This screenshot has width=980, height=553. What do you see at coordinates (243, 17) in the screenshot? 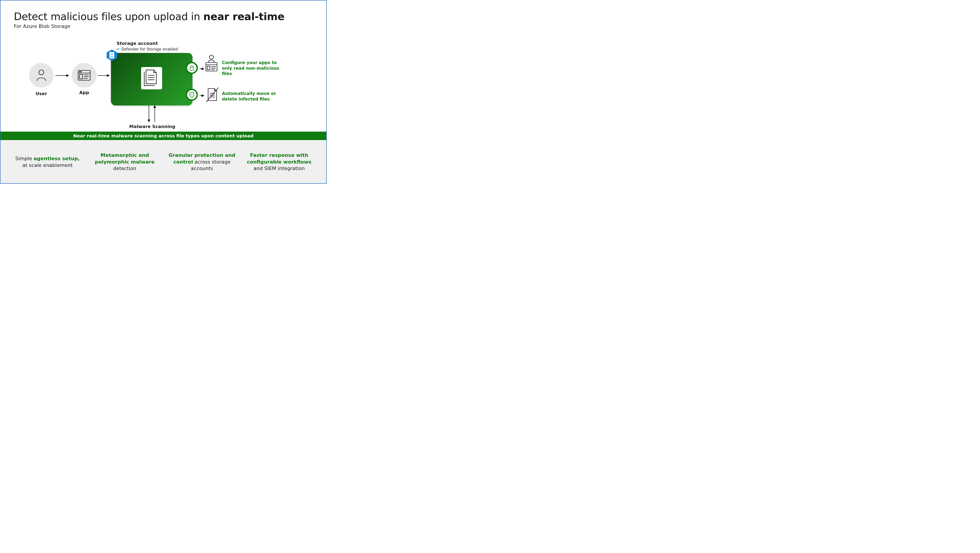
I see `title-text-bold: near real-time` at bounding box center [243, 17].